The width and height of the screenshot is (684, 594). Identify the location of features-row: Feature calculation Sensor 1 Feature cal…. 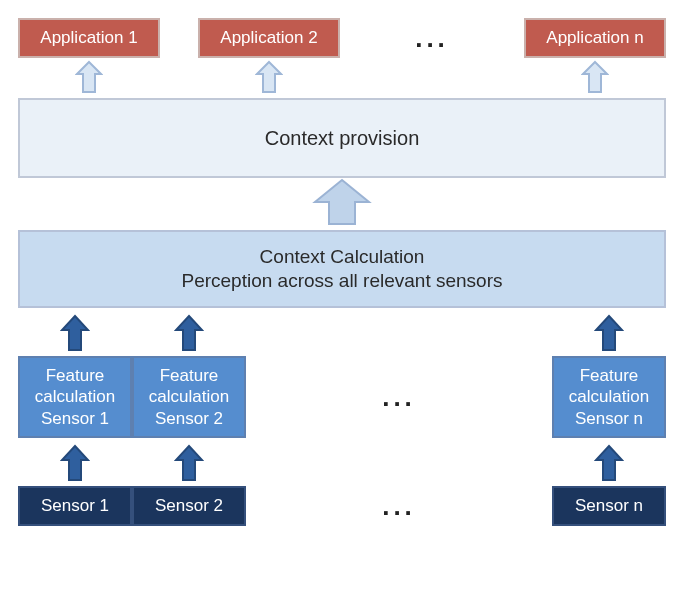
(342, 397).